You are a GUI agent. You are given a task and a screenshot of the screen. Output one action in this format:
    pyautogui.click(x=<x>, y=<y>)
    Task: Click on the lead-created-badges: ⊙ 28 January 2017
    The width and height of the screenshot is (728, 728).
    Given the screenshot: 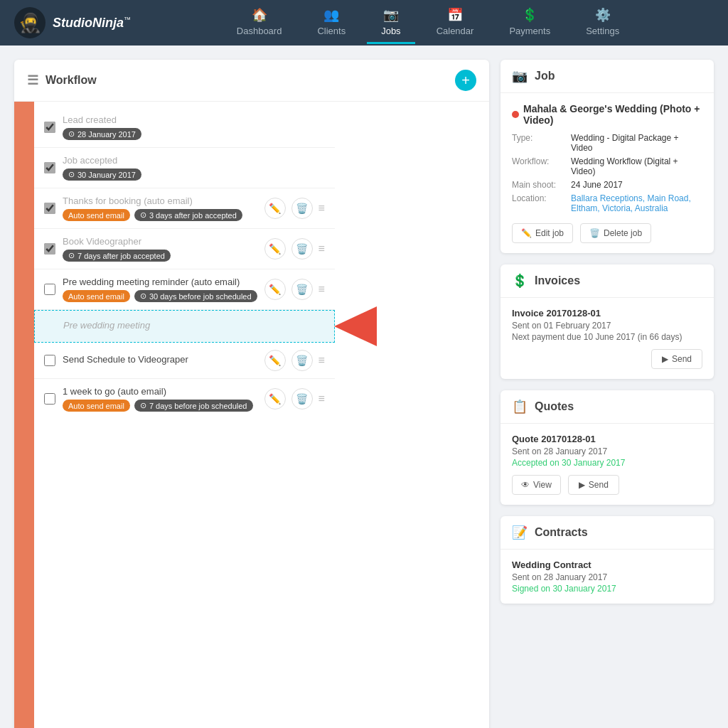 What is the action you would take?
    pyautogui.click(x=193, y=134)
    